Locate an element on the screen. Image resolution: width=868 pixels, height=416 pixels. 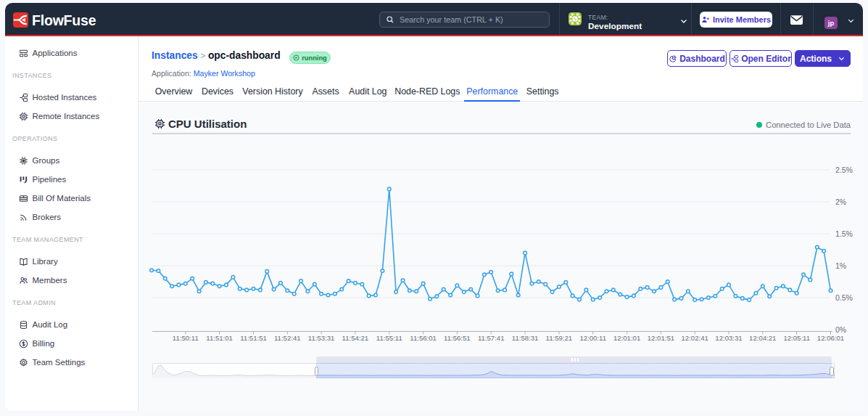
svg-text: 2% is located at coordinates (841, 202).